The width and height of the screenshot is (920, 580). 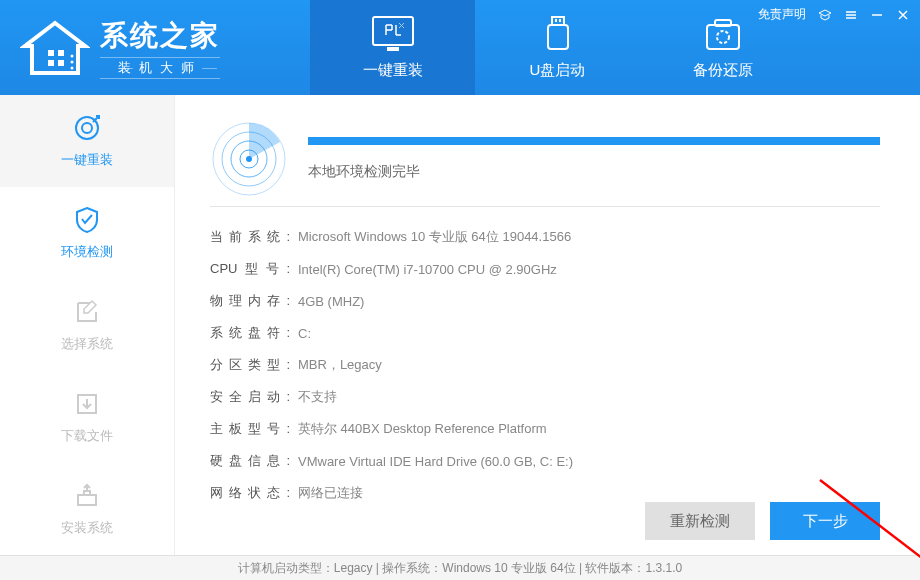 I want to click on info-row: 系统盘符:C:, so click(x=545, y=333).